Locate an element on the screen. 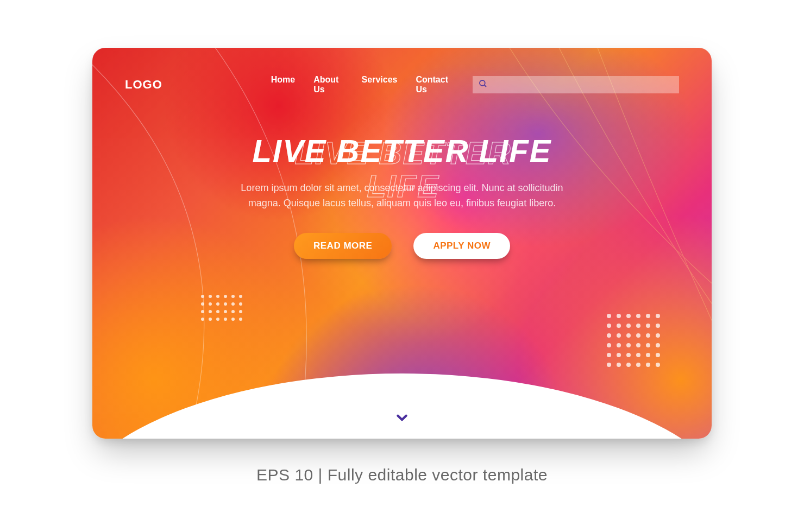 This screenshot has width=804, height=532. hero-subtext: Lorem ipsum dolor sit amet, consectetur … is located at coordinates (402, 196).